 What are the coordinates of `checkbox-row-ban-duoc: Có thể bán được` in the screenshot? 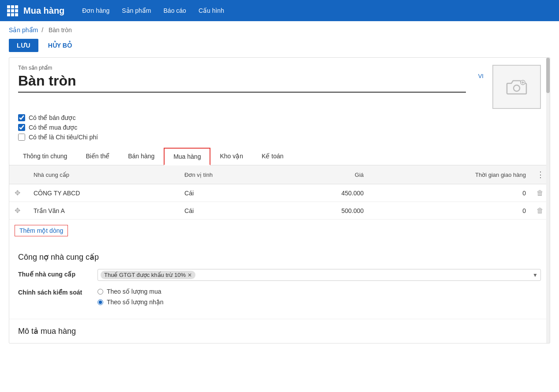 It's located at (280, 118).